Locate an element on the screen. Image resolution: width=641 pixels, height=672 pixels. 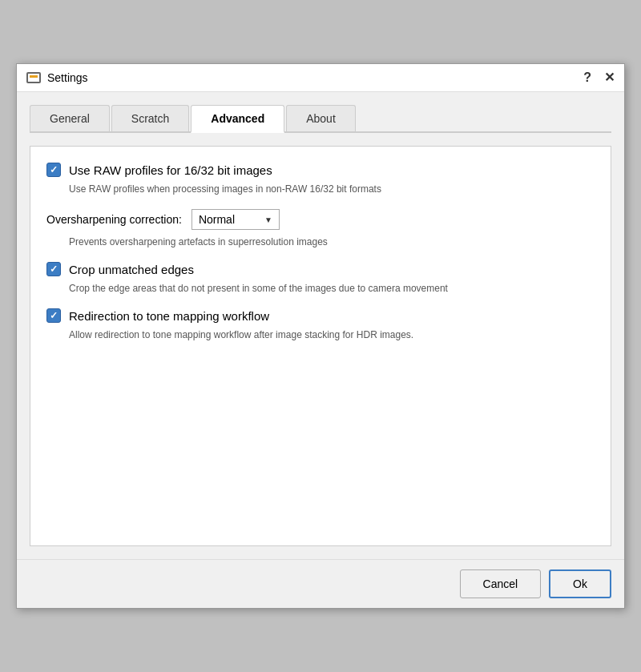
crop-edges-setting: Crop unmatched edges Crop the edge areas… is located at coordinates (320, 279).